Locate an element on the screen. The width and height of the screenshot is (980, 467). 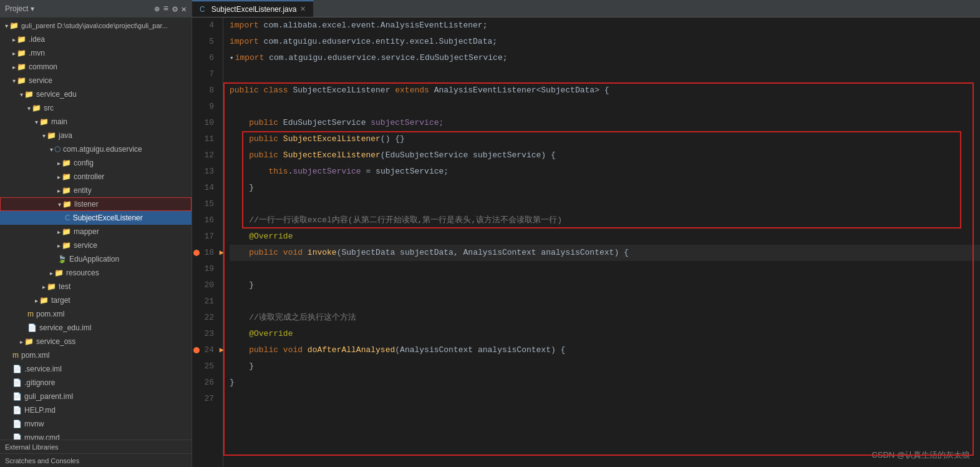
tree-item-controller: ▸ 📁 controller is located at coordinates (96, 177).